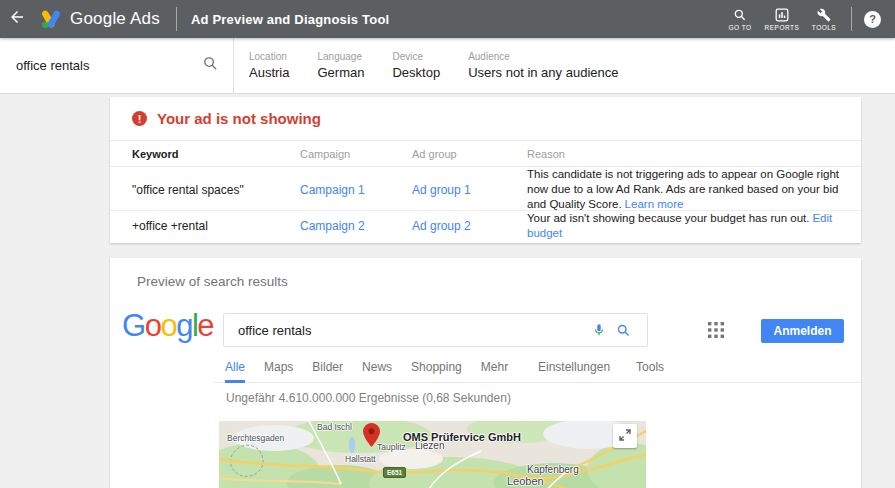 The image size is (895, 488). Describe the element at coordinates (340, 66) in the screenshot. I see `language-filter: Language German` at that location.